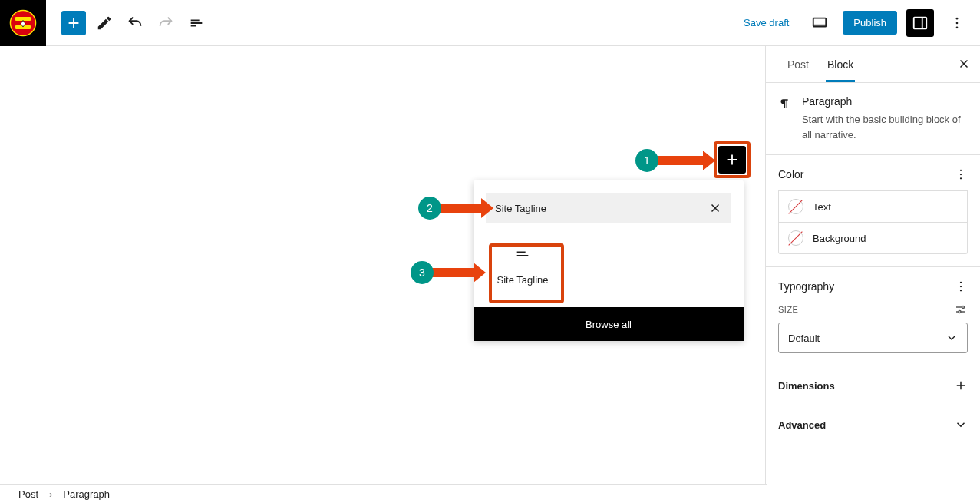 Image resolution: width=980 pixels, height=503 pixels. Describe the element at coordinates (520, 209) in the screenshot. I see `block-search-value: Site Tagline` at that location.